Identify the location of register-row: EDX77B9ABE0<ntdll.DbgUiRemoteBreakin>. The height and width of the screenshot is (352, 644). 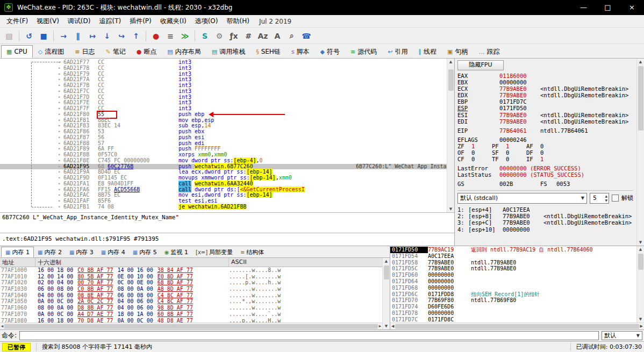
(547, 95).